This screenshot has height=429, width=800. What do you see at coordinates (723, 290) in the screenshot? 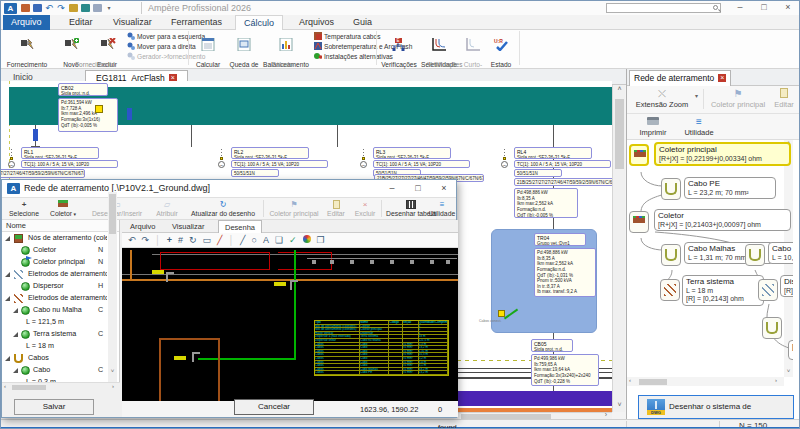
I see `node-terra-sistema: Terra sistemaL = 18 m [R] = [0,2143] ohm` at bounding box center [723, 290].